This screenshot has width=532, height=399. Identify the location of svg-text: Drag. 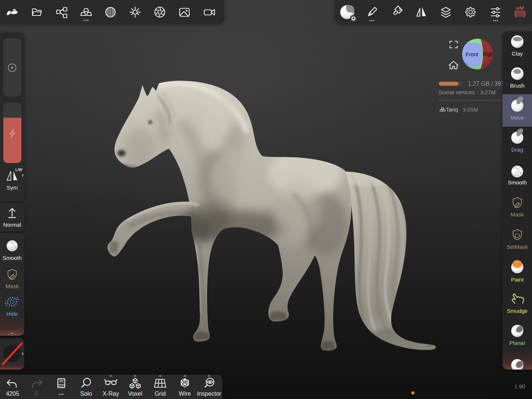
(518, 149).